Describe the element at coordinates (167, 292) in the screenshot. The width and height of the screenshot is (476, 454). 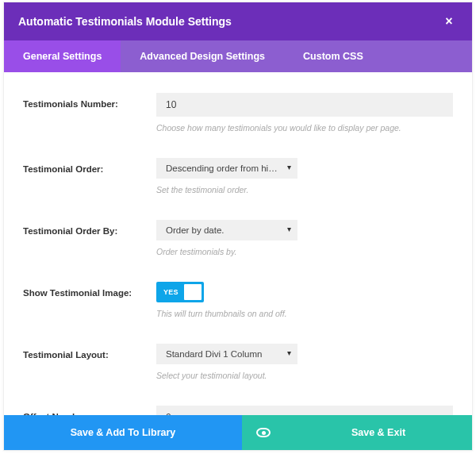
I see `toggle-label: YES` at that location.